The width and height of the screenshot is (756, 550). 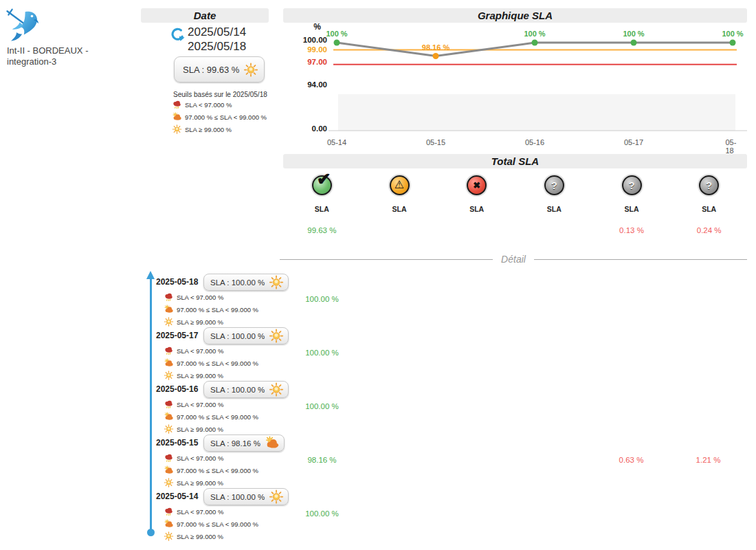 What do you see at coordinates (177, 282) in the screenshot?
I see `detail-date: 2025-05-18` at bounding box center [177, 282].